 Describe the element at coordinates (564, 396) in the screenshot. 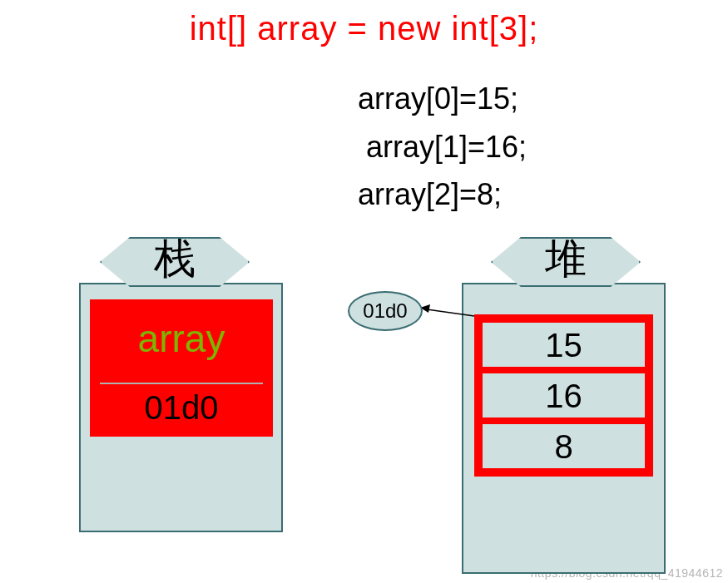

I see `heap-array-box: 15 16 8` at that location.